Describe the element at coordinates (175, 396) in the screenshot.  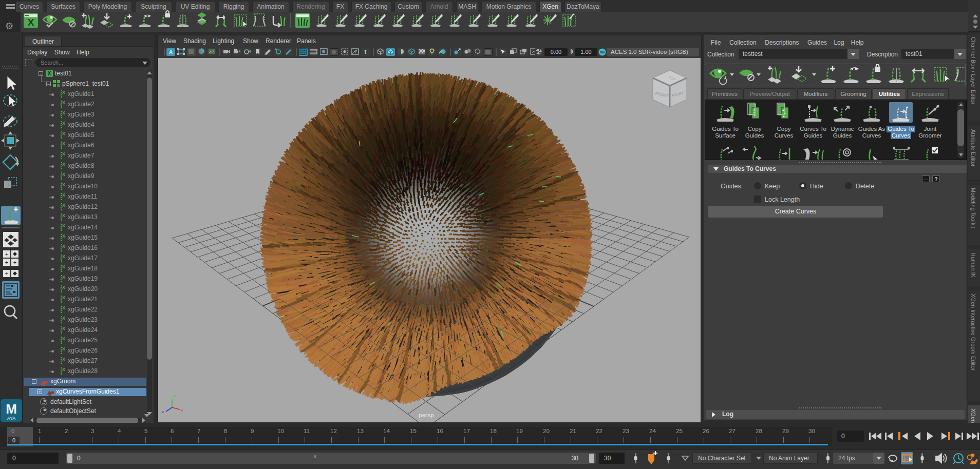
I see `svg-text: Y` at that location.